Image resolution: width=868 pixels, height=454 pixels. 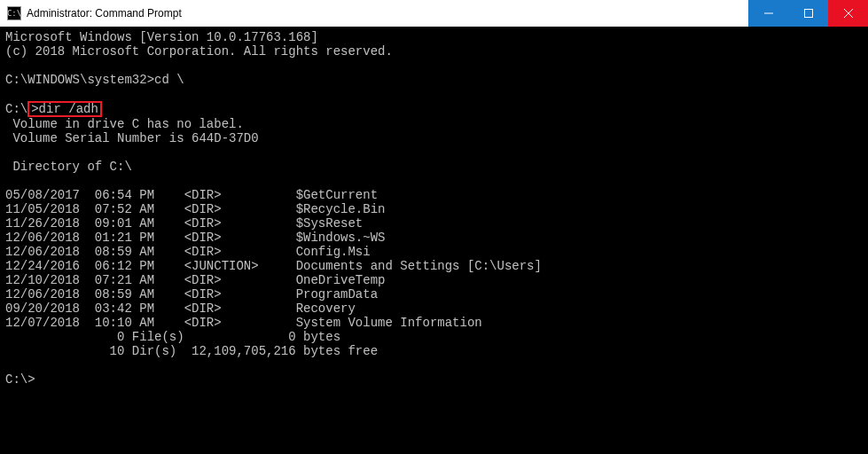 What do you see at coordinates (434, 109) in the screenshot?
I see `prompt-line-2: C:\>dir /adh` at bounding box center [434, 109].